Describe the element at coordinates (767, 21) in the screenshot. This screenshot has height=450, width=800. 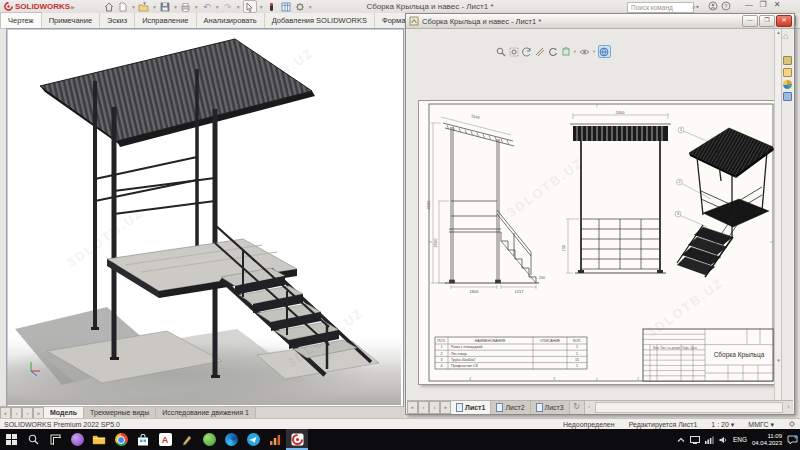
I see `drawing-restore-button: ❐` at that location.